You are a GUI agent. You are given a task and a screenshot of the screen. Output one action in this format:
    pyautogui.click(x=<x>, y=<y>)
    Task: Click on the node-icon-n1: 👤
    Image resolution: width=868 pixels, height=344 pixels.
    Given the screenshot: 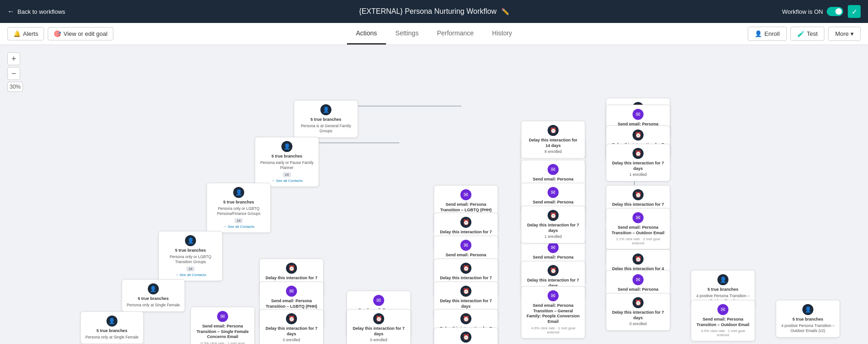 What is the action you would take?
    pyautogui.click(x=326, y=110)
    